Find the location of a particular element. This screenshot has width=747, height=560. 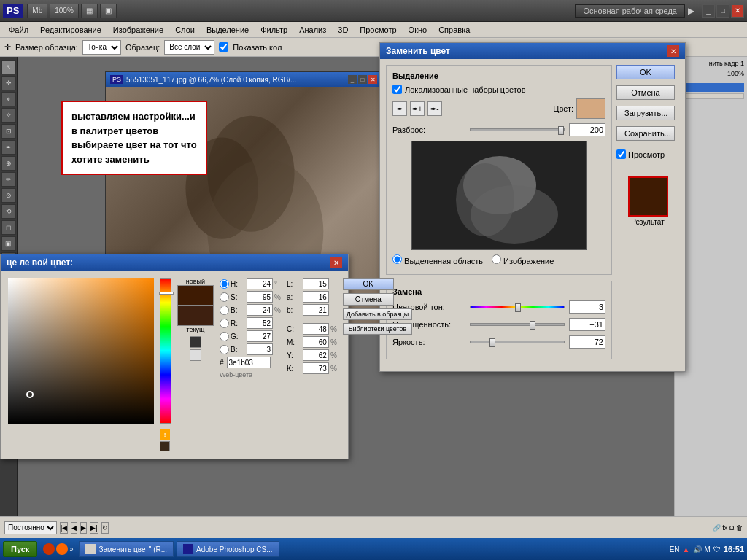

tool-move: ✛ is located at coordinates (9, 83).